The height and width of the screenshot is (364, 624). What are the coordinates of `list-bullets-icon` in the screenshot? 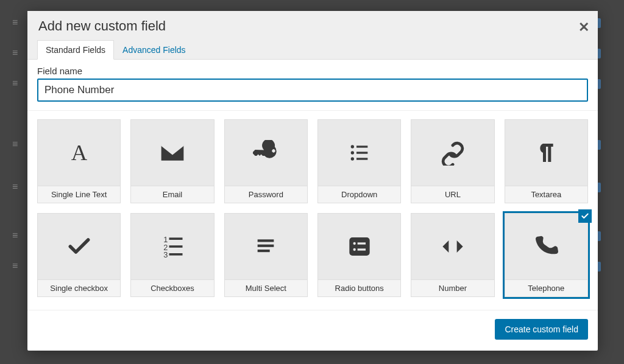 It's located at (360, 153).